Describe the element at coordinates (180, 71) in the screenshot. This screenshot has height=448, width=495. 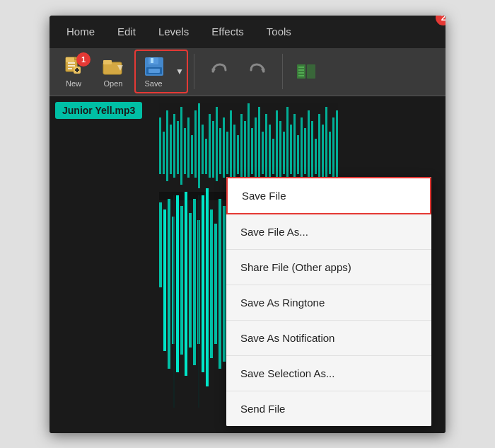
I see `save-dropdown-arrow: ▼ 2` at that location.